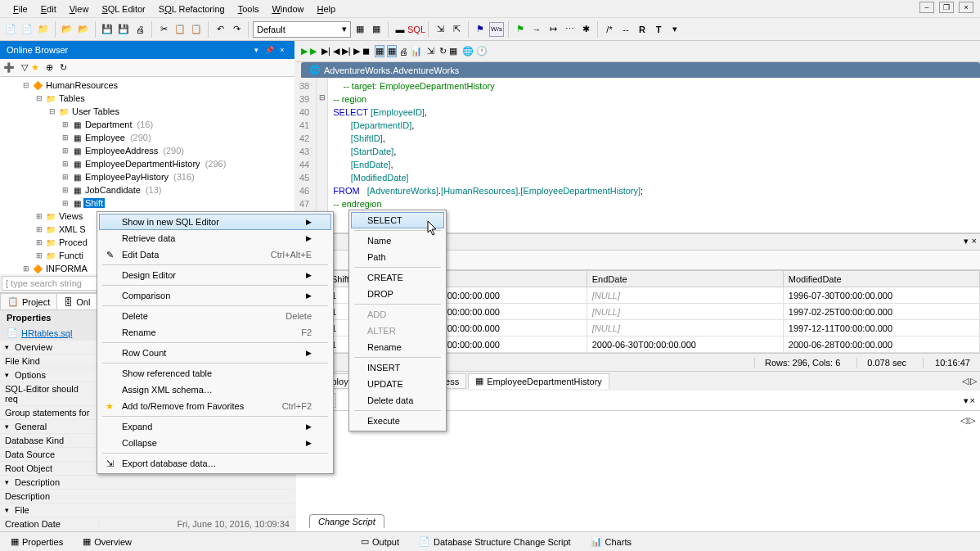 This screenshot has height=551, width=980. I want to click on next-icon: ▷, so click(972, 421).